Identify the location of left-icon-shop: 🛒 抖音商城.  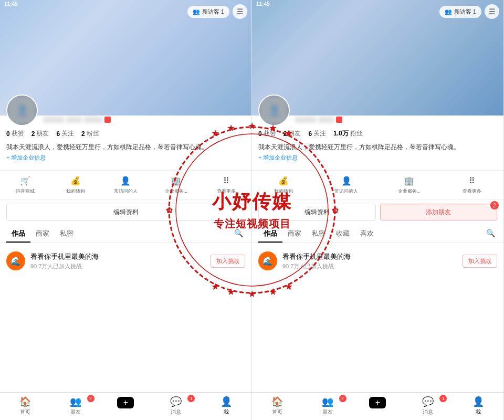
(25, 185).